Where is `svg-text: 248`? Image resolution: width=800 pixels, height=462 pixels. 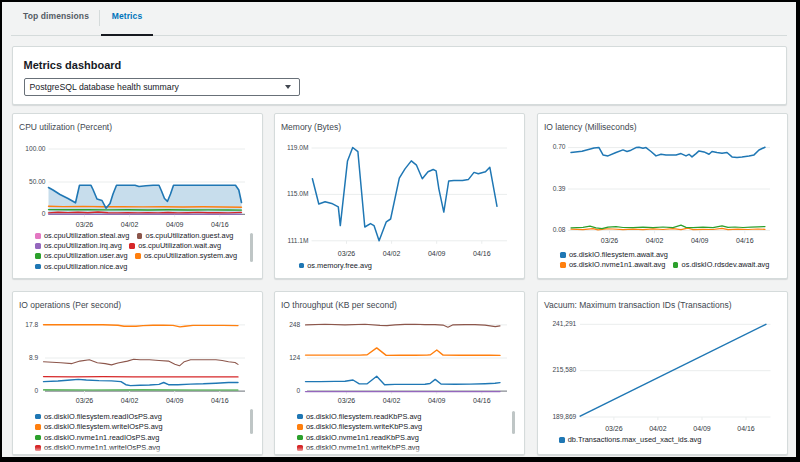
svg-text: 248 is located at coordinates (294, 324).